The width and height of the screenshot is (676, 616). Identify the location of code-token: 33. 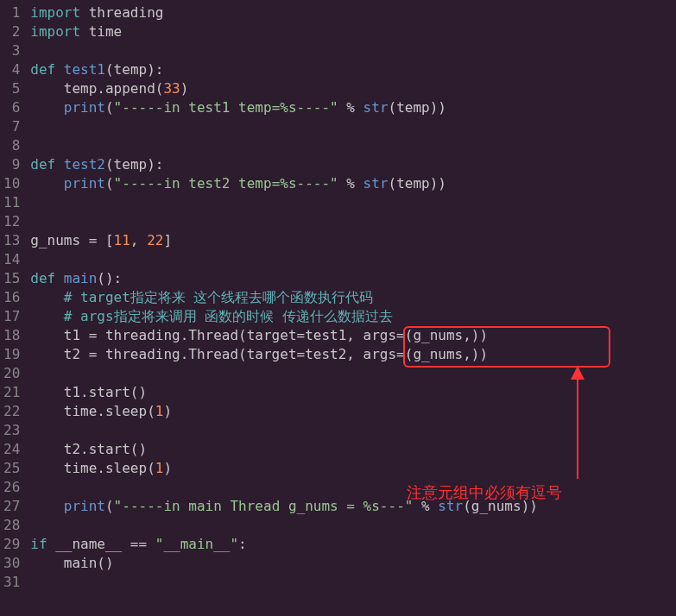
(171, 88).